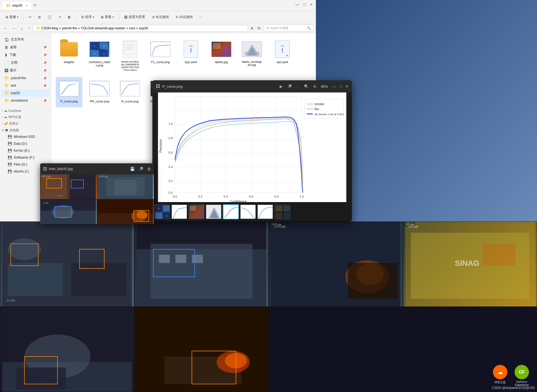 The image size is (537, 392). Describe the element at coordinates (25, 63) in the screenshot. I see `sidebar-item-documents: 📄 文档 📌` at that location.